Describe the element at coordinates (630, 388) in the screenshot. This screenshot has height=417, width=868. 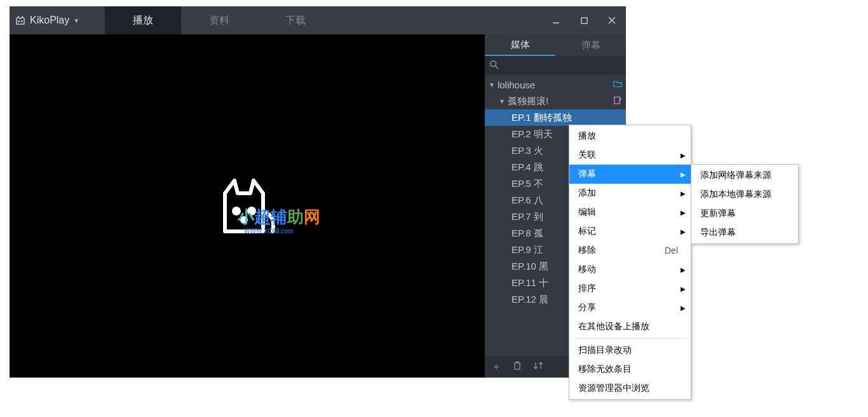
I see `ctx-browse: 资源管理器中浏览` at that location.